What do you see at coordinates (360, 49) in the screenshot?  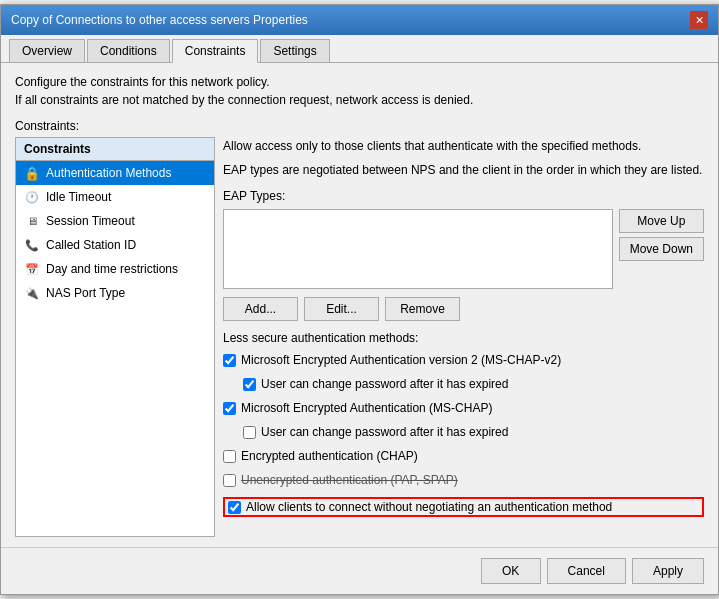 I see `tab-bar: Overview Conditions Constraints Settings` at bounding box center [360, 49].